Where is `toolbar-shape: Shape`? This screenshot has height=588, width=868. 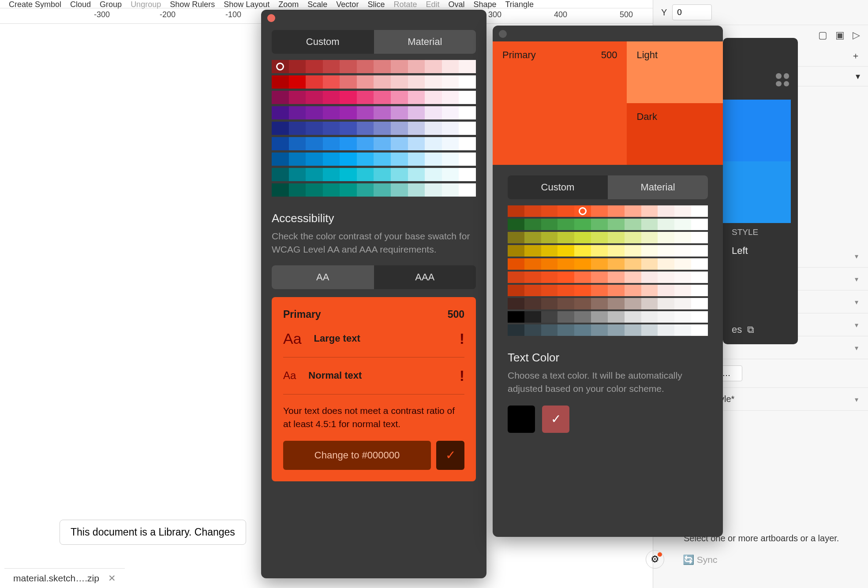
toolbar-shape: Shape is located at coordinates (485, 4).